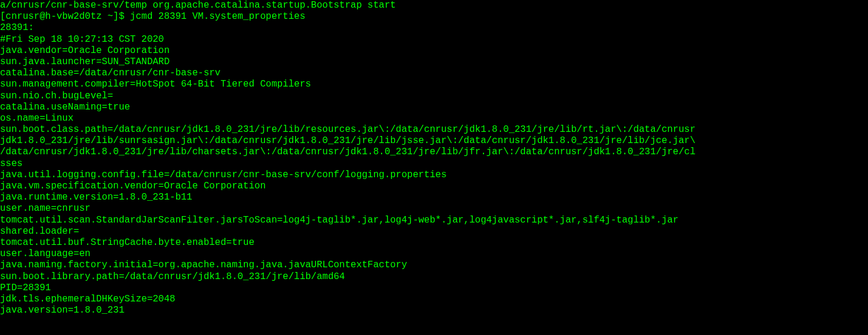 The image size is (868, 335). Describe the element at coordinates (434, 62) in the screenshot. I see `terminal-line: sun.java.launcher=SUN_STANDARD` at that location.